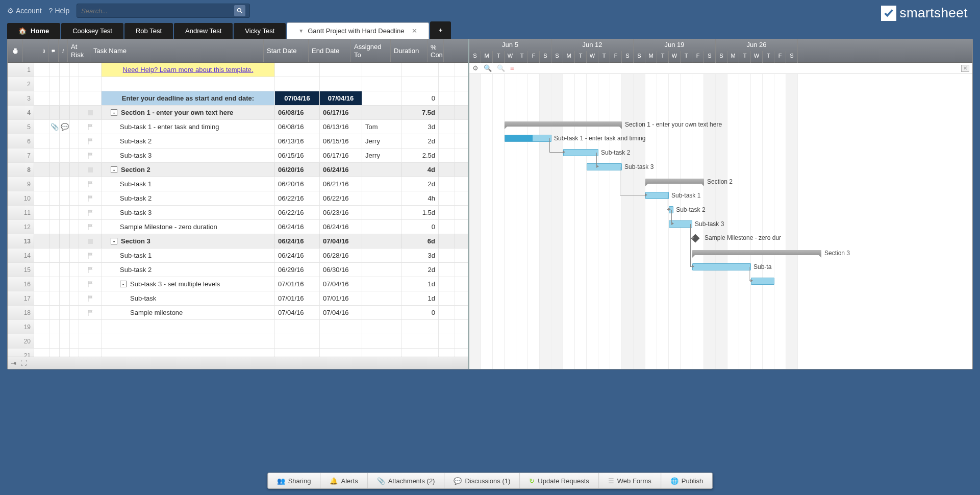 Image resolution: width=980 pixels, height=495 pixels. What do you see at coordinates (563, 124) in the screenshot?
I see `gantt-bar: Section 1 - enter your own text here` at bounding box center [563, 124].